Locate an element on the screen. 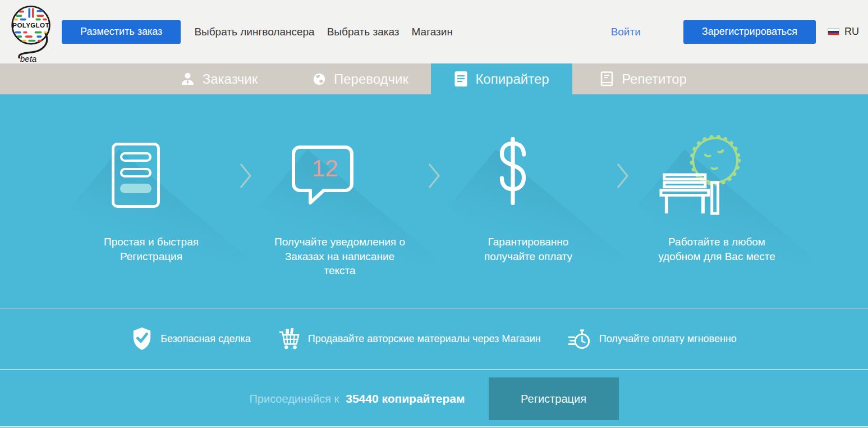 The height and width of the screenshot is (428, 868). polyglot-globe-icon: POLYGLOT is located at coordinates (31, 30).